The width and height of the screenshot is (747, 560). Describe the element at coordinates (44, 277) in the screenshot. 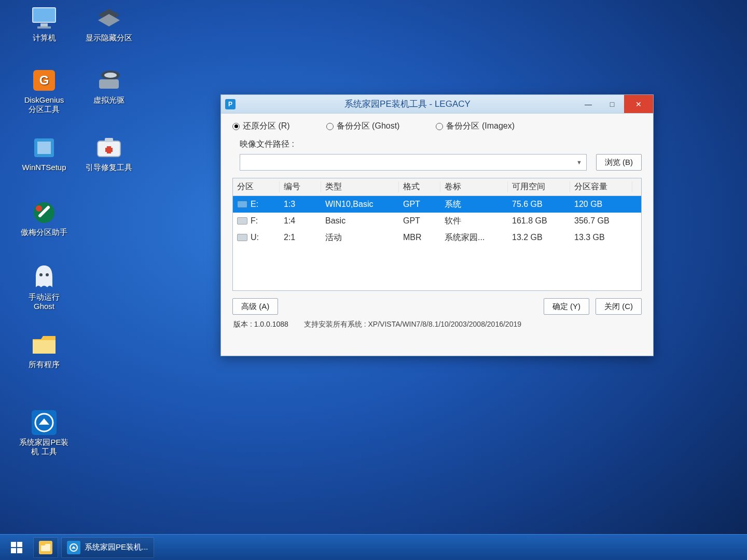

I see `ghost-icon` at that location.